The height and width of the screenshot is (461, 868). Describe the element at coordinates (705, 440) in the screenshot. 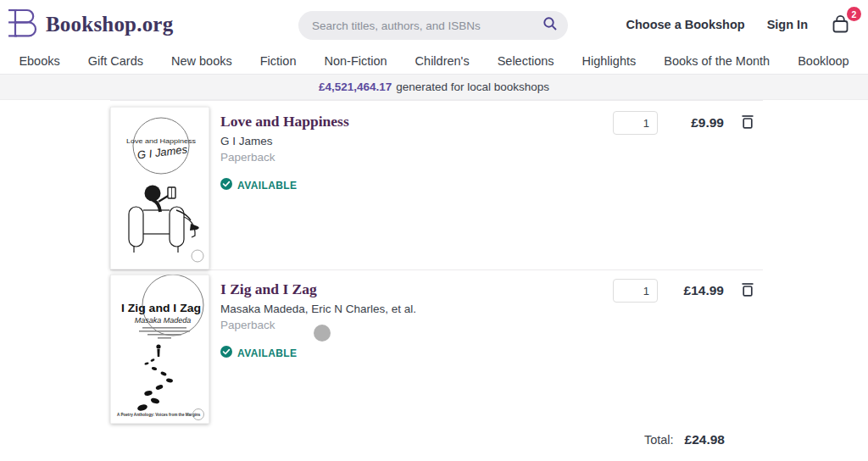

I see `total-value: £24.98` at that location.